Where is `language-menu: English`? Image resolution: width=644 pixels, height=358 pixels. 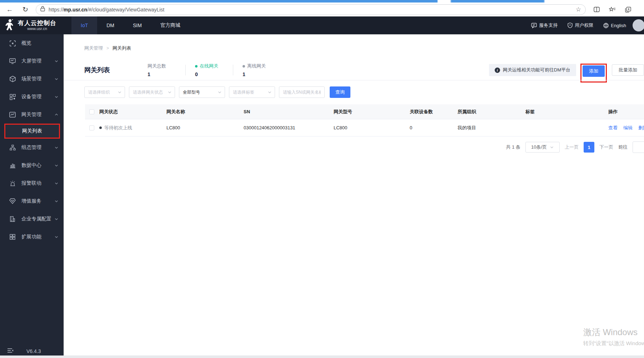 language-menu: English is located at coordinates (615, 26).